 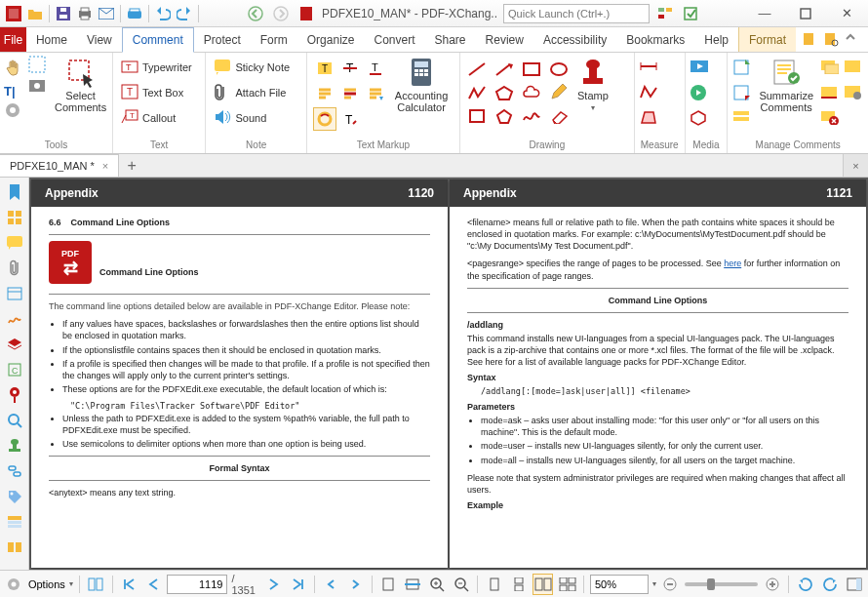 I want to click on quick-launch-input, so click(x=576, y=14).